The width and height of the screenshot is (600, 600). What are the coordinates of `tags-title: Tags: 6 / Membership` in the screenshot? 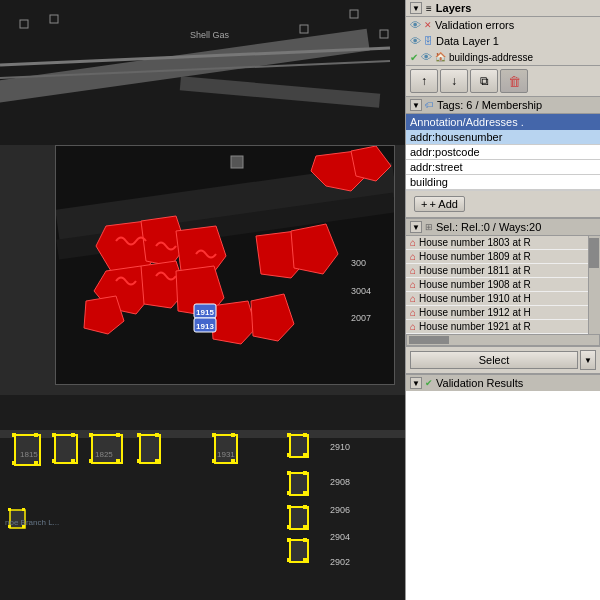 It's located at (490, 105).